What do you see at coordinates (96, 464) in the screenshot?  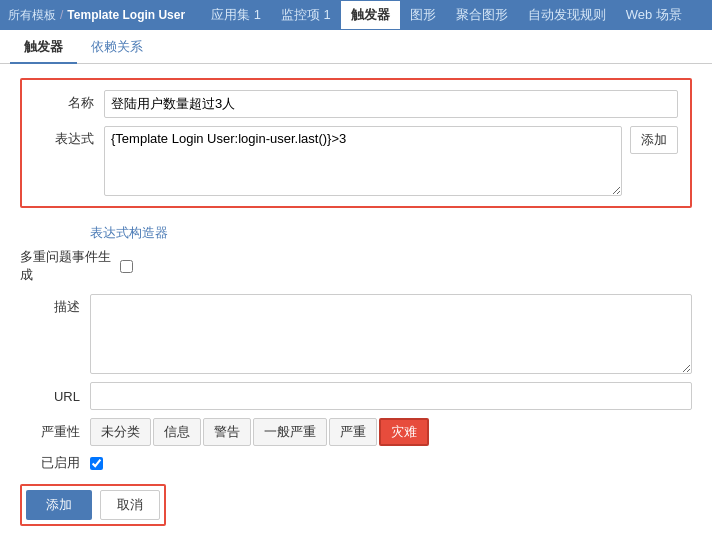 I see `enabled-checkbox` at bounding box center [96, 464].